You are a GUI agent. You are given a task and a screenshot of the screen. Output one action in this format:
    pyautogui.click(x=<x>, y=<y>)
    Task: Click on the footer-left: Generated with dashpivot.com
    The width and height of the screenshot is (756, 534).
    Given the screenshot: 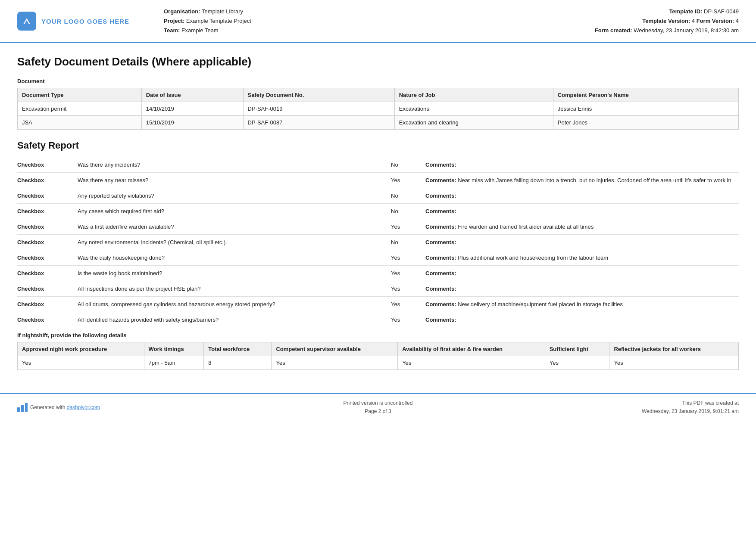 What is the action you would take?
    pyautogui.click(x=82, y=407)
    